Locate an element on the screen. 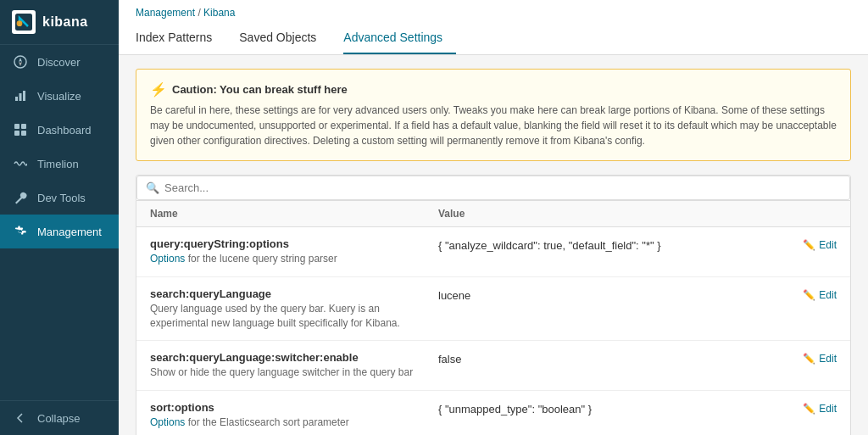 The height and width of the screenshot is (435, 868). sidebar-item-timelion: Timelion is located at coordinates (59, 164).